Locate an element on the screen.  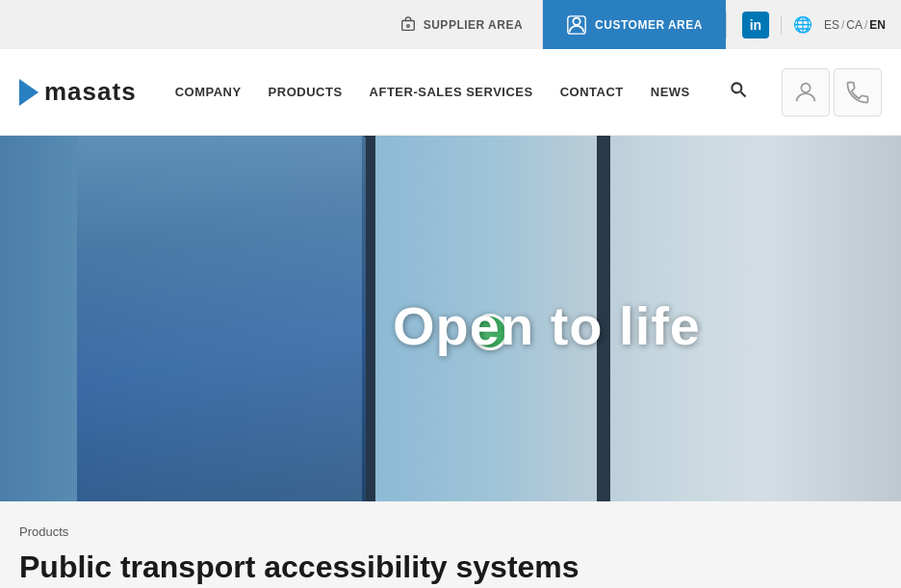
lang-ca: CA is located at coordinates (855, 25).